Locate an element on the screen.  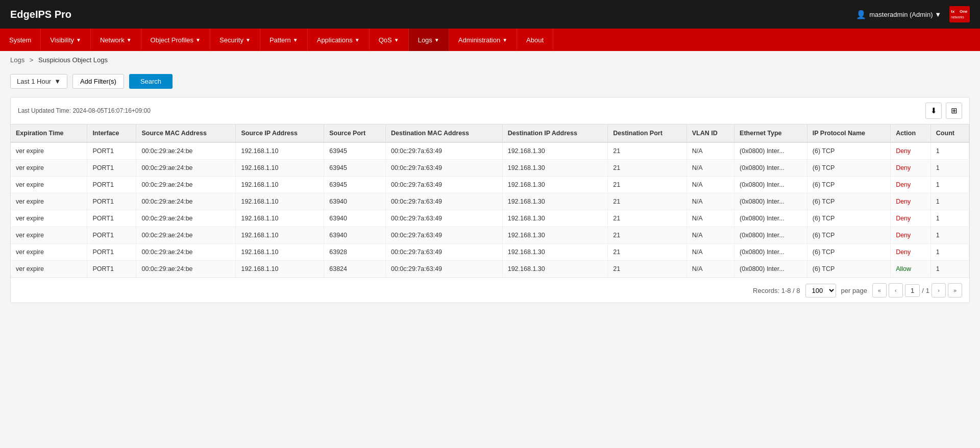
nav-item-network: Network ▼ is located at coordinates (116, 40).